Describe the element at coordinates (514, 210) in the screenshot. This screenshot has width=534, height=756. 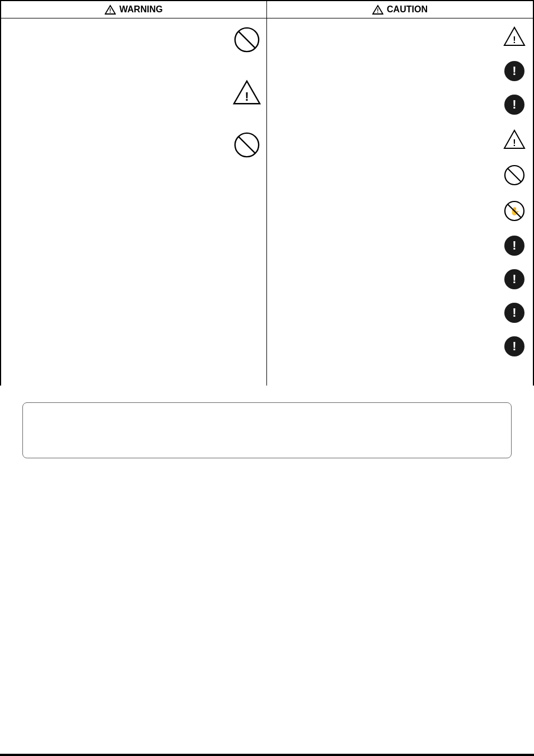
I see `caution-icon-6: ✋` at that location.